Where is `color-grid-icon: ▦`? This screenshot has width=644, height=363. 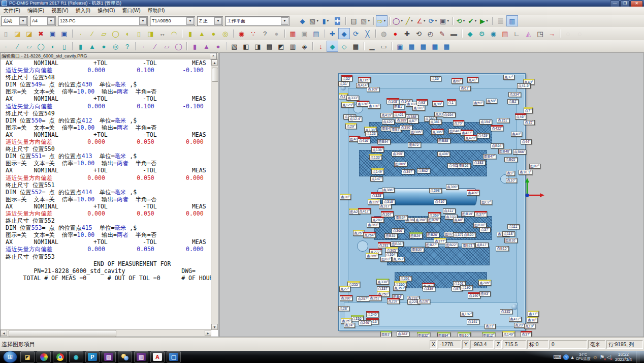
color-grid-icon: ▦ is located at coordinates (293, 34).